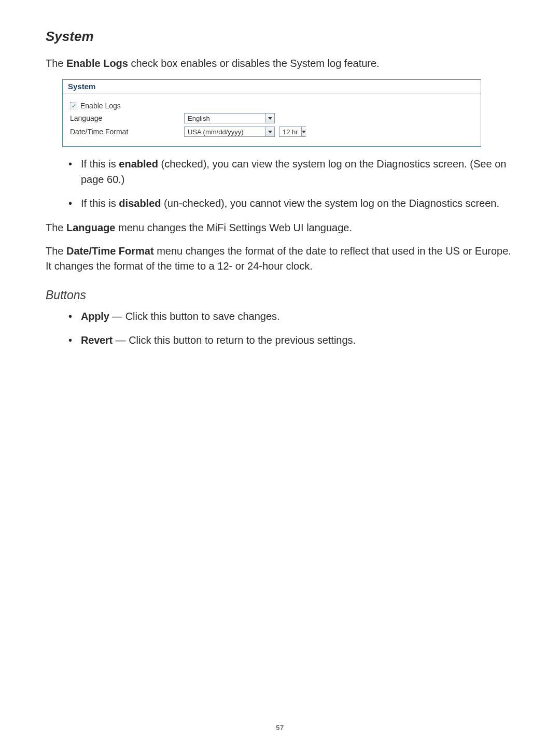  I want to click on text: (un-checked), you cannot view the system…, so click(331, 203).